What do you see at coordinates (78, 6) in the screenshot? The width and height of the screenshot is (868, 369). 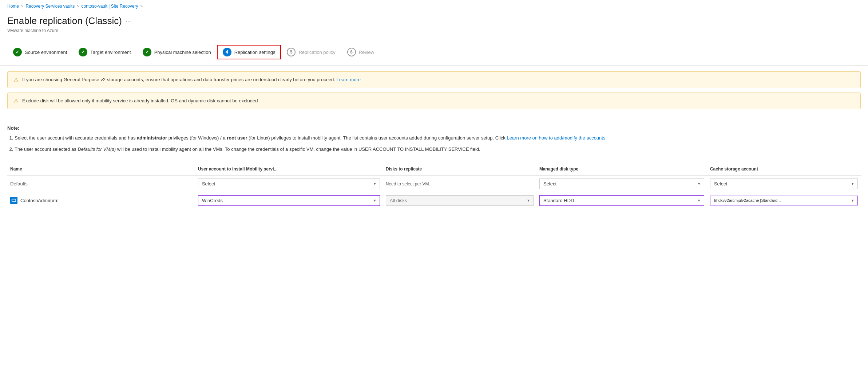 I see `breadcrumb-sep-2: >` at bounding box center [78, 6].